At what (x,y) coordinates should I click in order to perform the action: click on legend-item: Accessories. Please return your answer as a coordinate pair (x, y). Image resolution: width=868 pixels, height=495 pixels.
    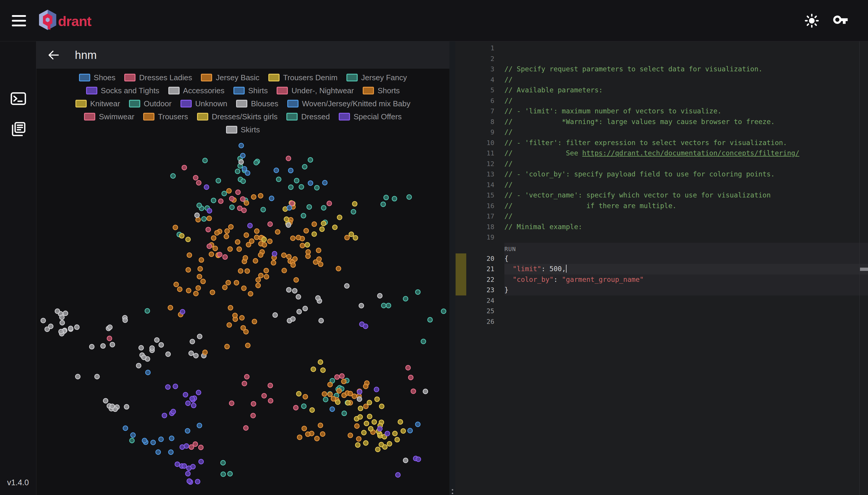
    Looking at the image, I should click on (196, 90).